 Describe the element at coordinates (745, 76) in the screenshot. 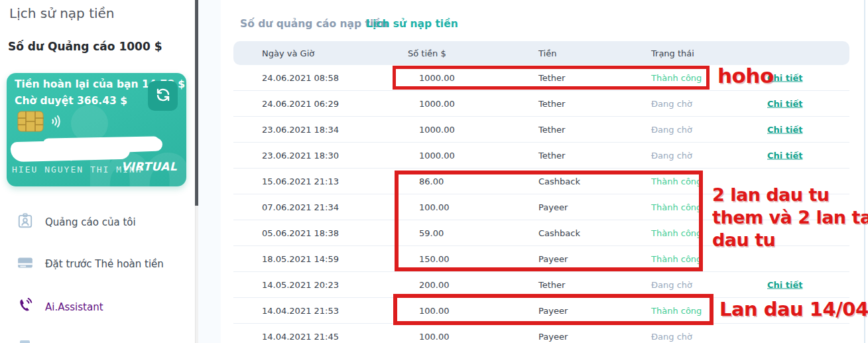

I see `annotation-text-hoho: hoho` at that location.